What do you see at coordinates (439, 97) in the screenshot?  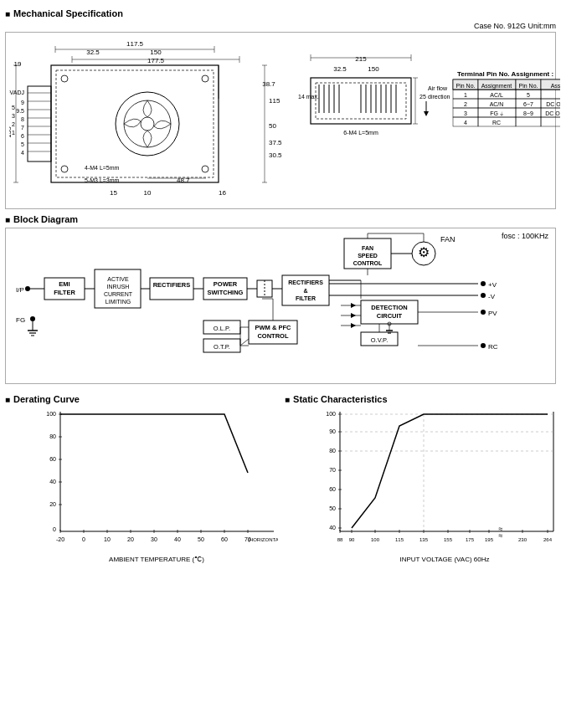 I see `svg-text: direction` at bounding box center [439, 97].